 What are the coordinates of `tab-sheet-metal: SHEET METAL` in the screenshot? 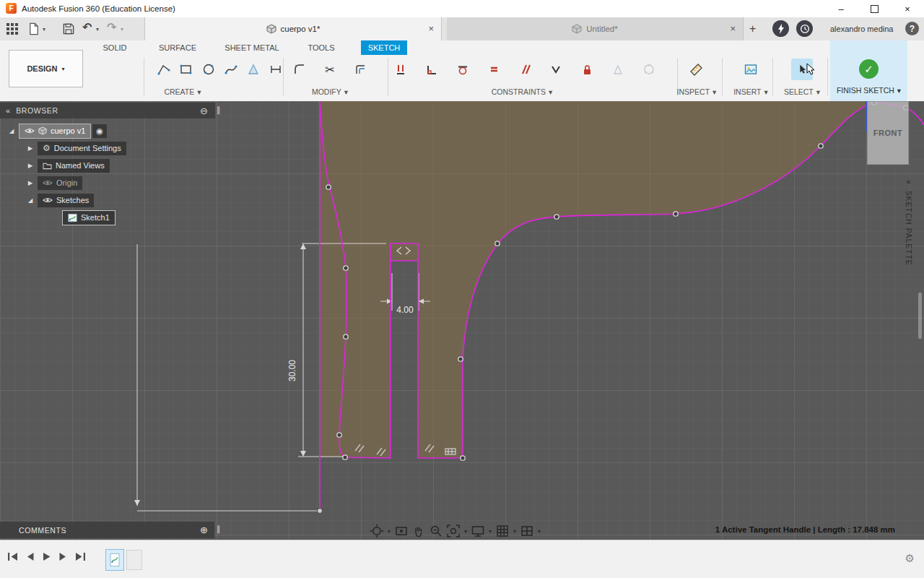 It's located at (252, 48).